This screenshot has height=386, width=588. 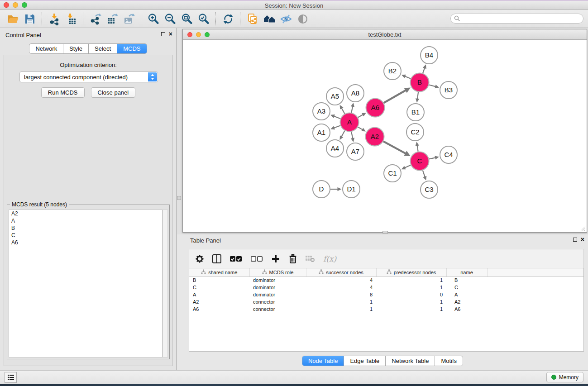 I want to click on result-item: A, so click(x=86, y=221).